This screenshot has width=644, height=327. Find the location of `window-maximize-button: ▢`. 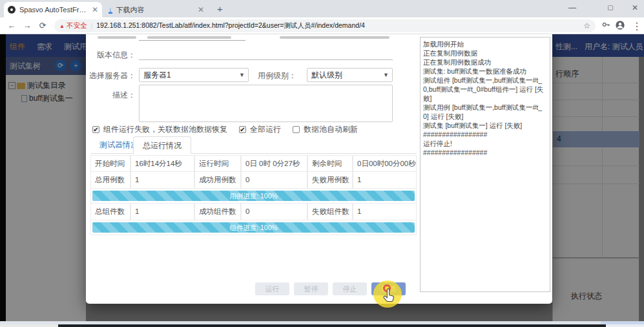

window-maximize-button: ▢ is located at coordinates (610, 8).